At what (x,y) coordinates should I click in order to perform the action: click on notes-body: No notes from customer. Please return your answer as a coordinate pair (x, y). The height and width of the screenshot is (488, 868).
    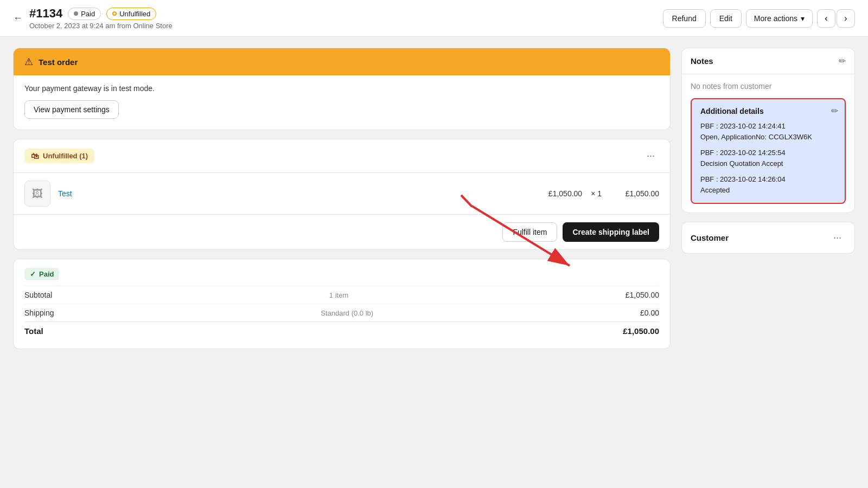
    Looking at the image, I should click on (768, 86).